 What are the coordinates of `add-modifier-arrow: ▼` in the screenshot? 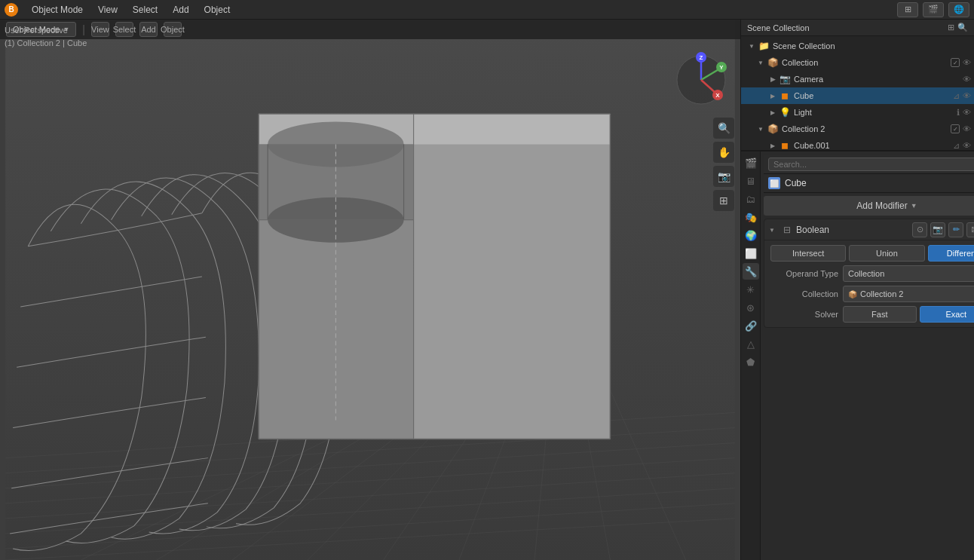 It's located at (914, 206).